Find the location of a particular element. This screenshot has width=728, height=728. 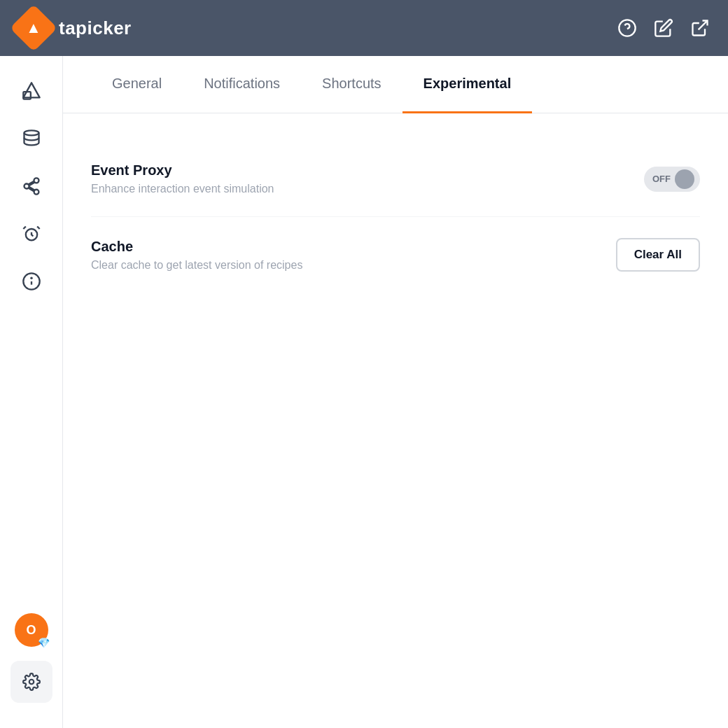

toggle-label: OFF is located at coordinates (662, 179).